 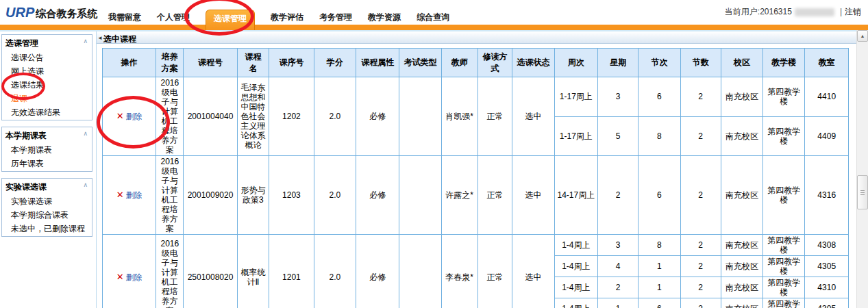 I want to click on column-header: 教学楼, so click(x=784, y=63).